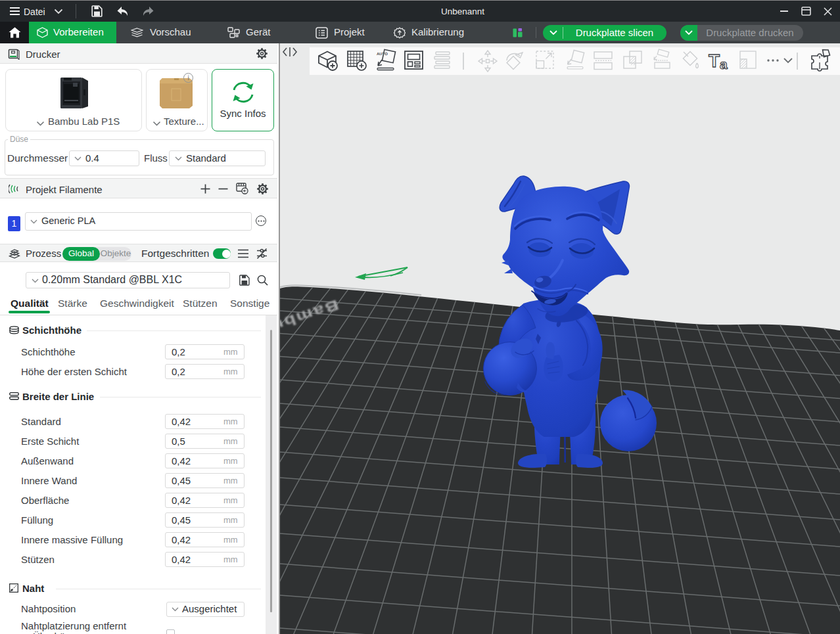 This screenshot has width=840, height=634. I want to click on svg-text: AUTO, so click(383, 54).